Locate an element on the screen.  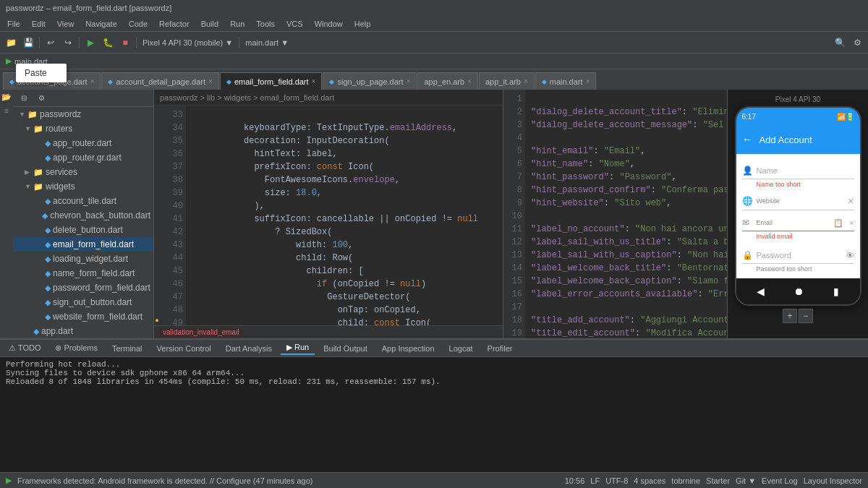
sidebar-item-loading: ◆ loading_widget.dart is located at coordinates (83, 259).